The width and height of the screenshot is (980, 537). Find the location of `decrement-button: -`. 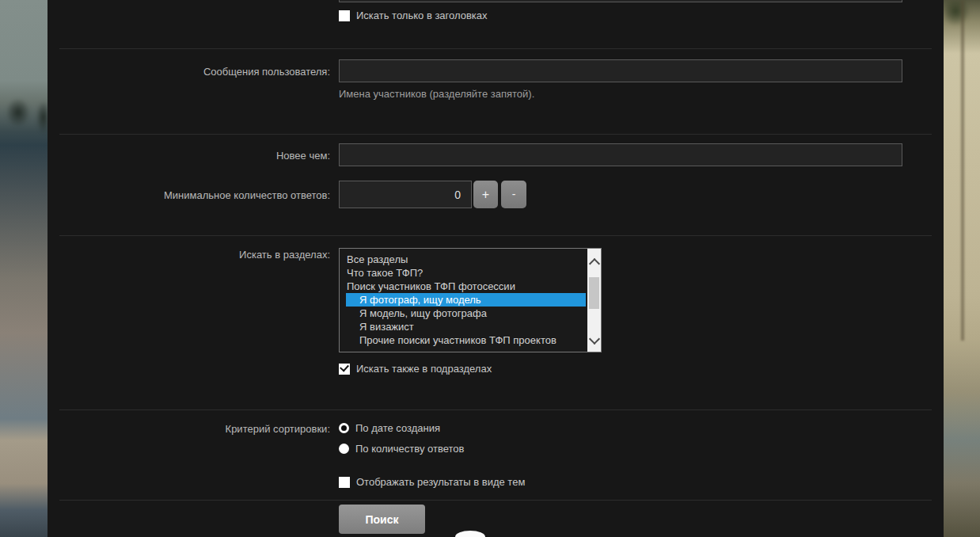

decrement-button: - is located at coordinates (514, 195).